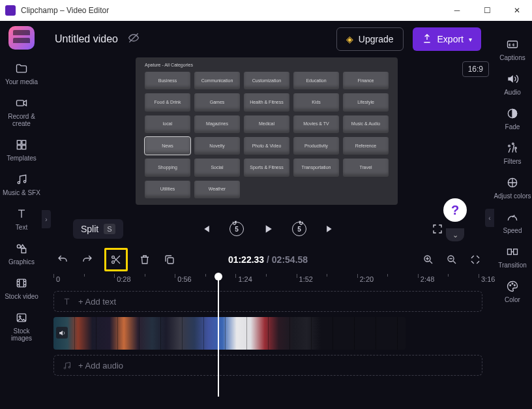  I want to click on forward-5s-button: ↻5, so click(299, 229).